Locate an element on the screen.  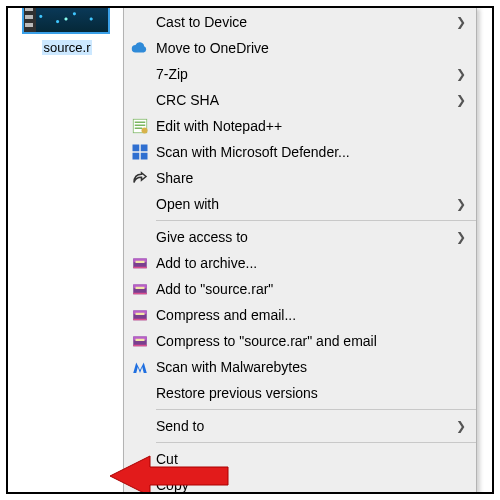
menu-item-label: Restore previous versions is located at coordinates (304, 393).